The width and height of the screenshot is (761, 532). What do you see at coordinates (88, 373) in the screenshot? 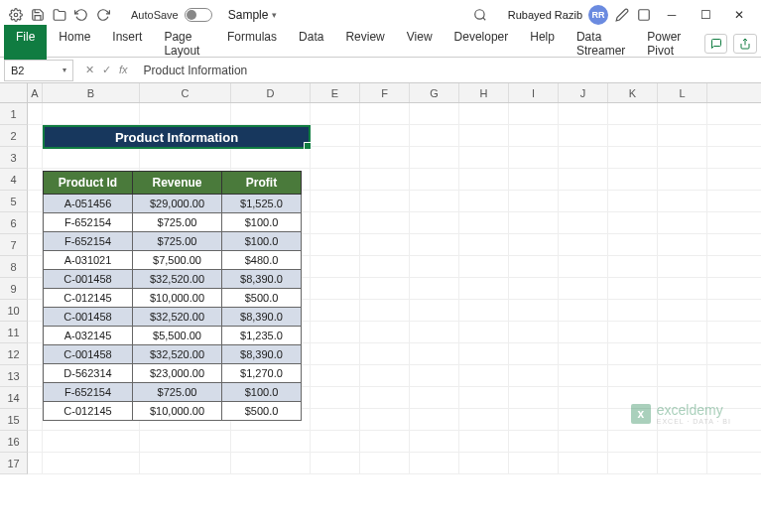
I see `table-cell: D-562314` at bounding box center [88, 373].